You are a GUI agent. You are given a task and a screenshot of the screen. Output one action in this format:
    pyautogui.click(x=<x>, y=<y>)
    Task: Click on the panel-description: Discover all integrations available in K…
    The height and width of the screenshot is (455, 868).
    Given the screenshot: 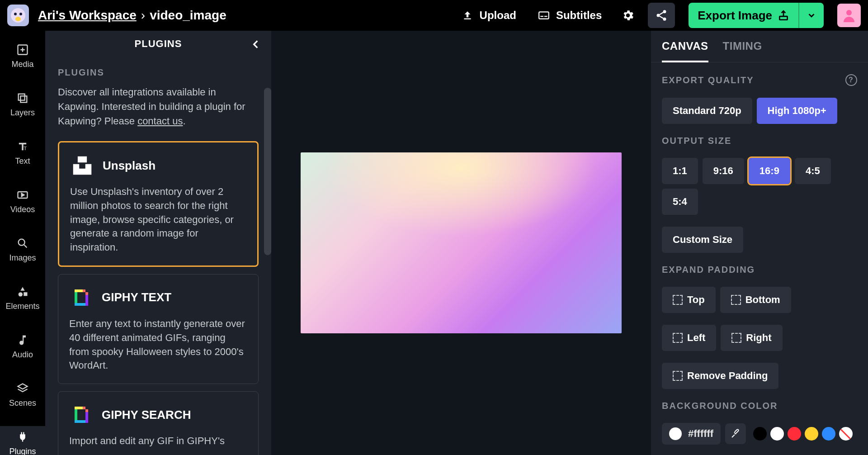 What is the action you would take?
    pyautogui.click(x=158, y=107)
    